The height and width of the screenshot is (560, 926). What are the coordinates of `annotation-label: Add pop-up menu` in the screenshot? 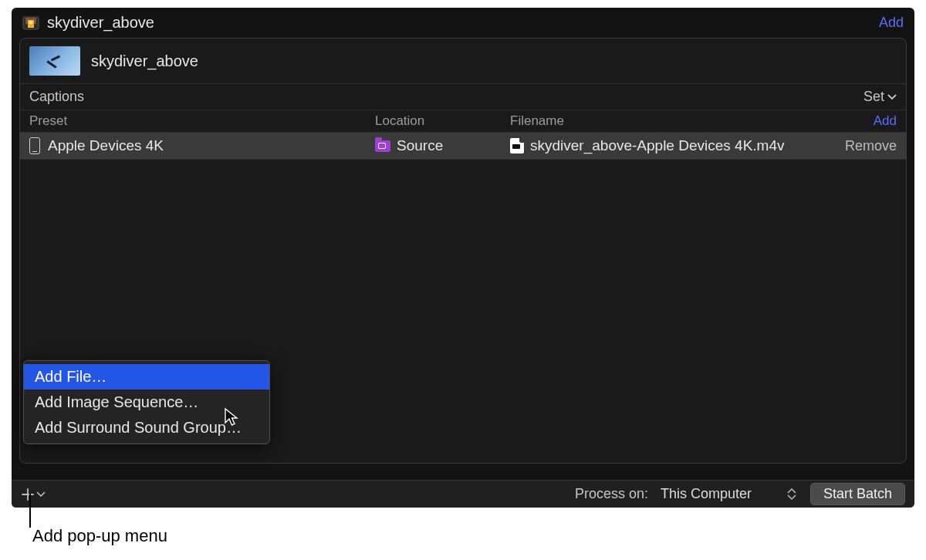 It's located at (100, 536).